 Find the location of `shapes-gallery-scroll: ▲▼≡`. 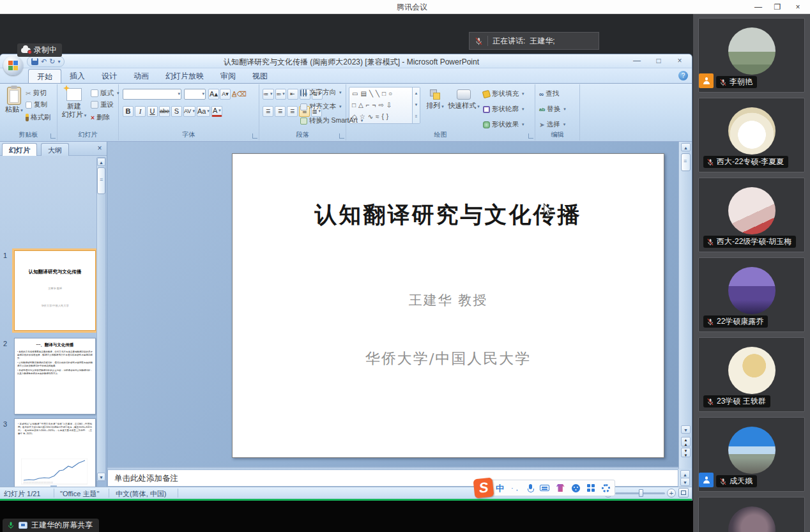

shapes-gallery-scroll: ▲▼≡ is located at coordinates (416, 105).